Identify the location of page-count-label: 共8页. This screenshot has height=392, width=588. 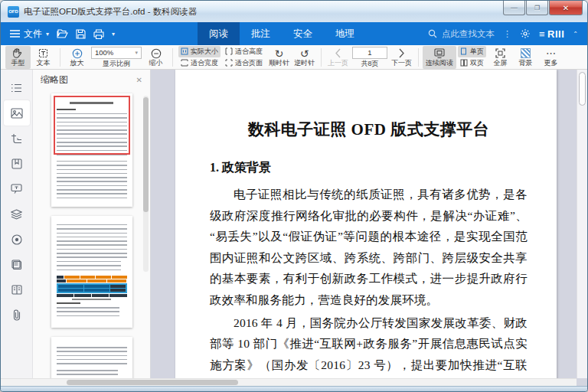
(369, 64).